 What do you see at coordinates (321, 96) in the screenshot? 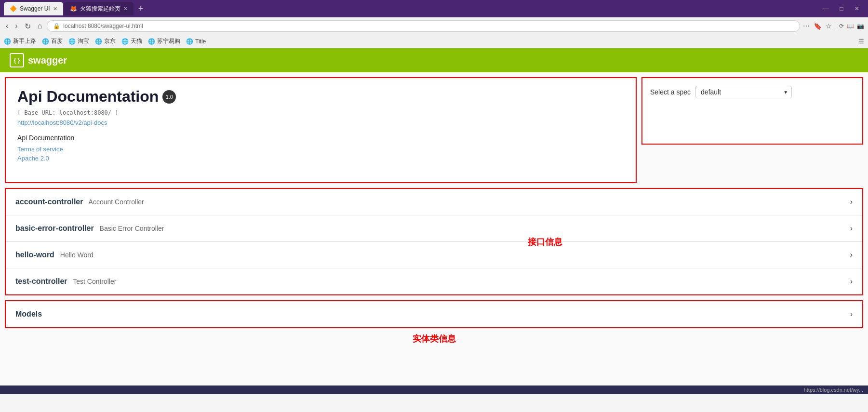
I see `api-title: Api Documentation 1.0` at bounding box center [321, 96].